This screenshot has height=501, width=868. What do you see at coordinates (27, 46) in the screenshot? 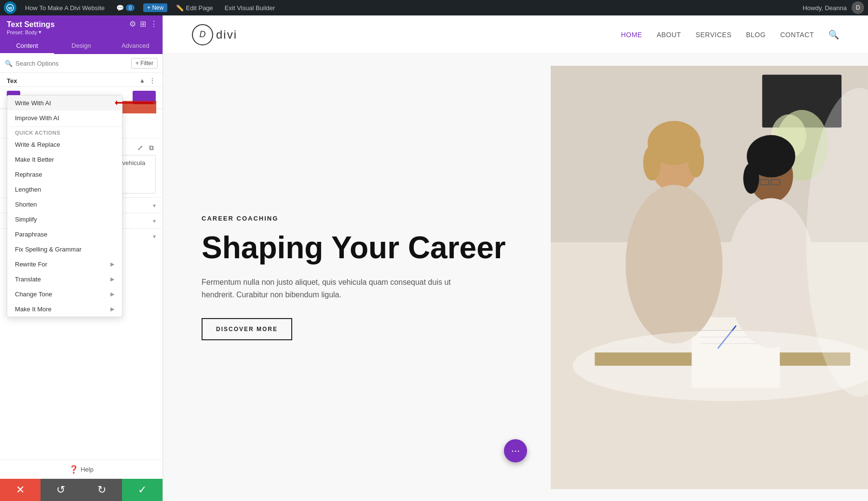
I see `tab-content: Content` at bounding box center [27, 46].